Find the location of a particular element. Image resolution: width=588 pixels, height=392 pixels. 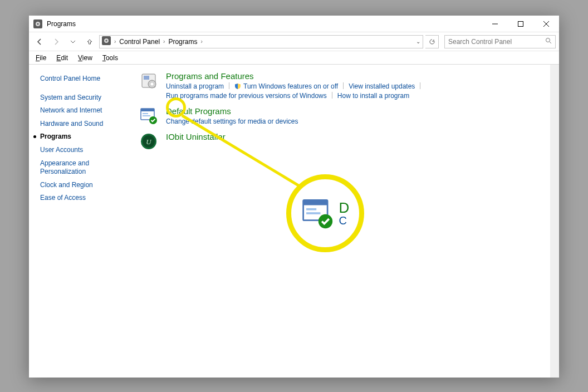

link-installed-updates: View installed updates is located at coordinates (382, 86).